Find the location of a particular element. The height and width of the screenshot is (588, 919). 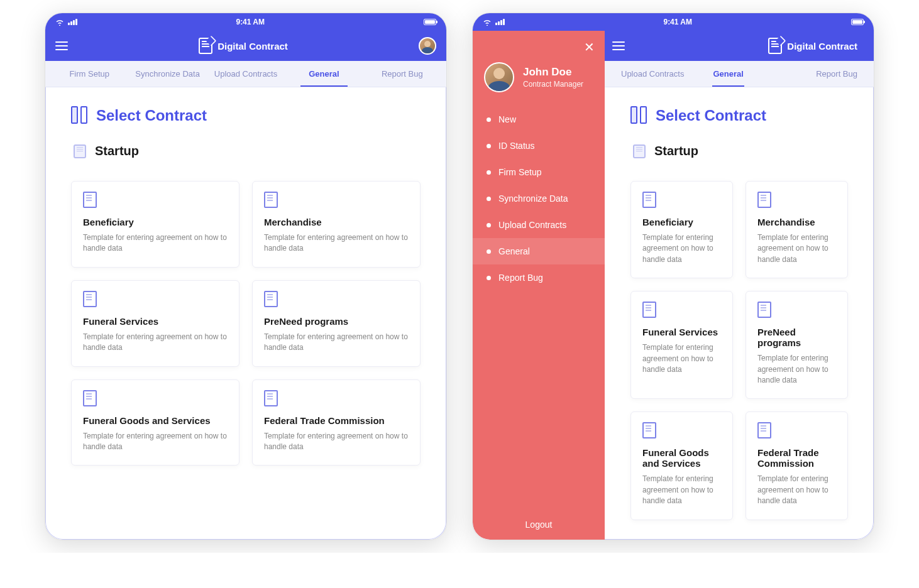

sidebar-item-new: New is located at coordinates (539, 119).